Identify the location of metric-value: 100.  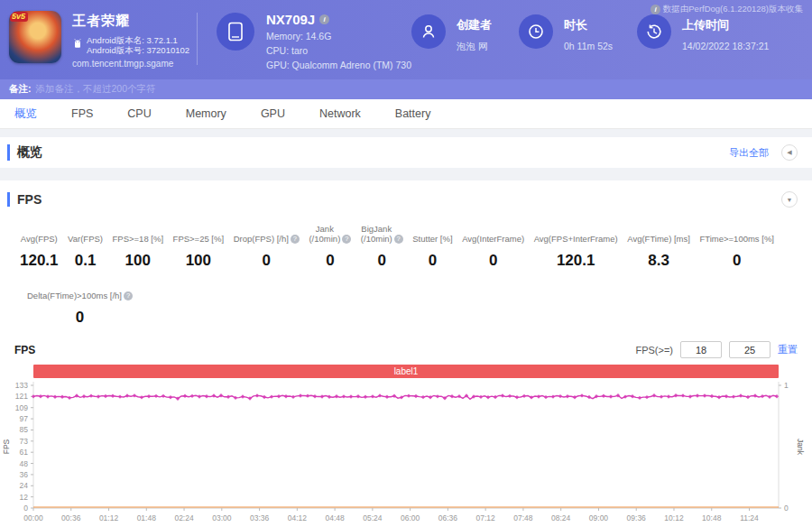
(139, 261).